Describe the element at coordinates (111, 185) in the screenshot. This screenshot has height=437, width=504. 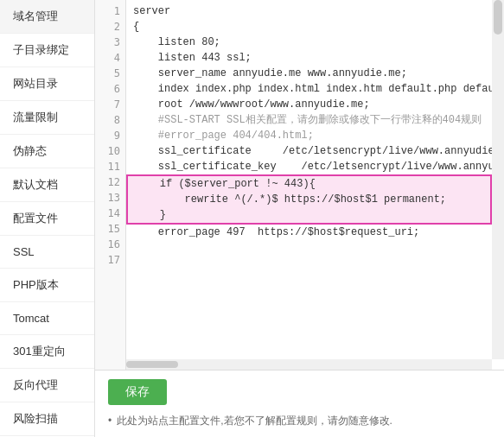
I see `line-numbers: 1234567891011121314151617` at that location.